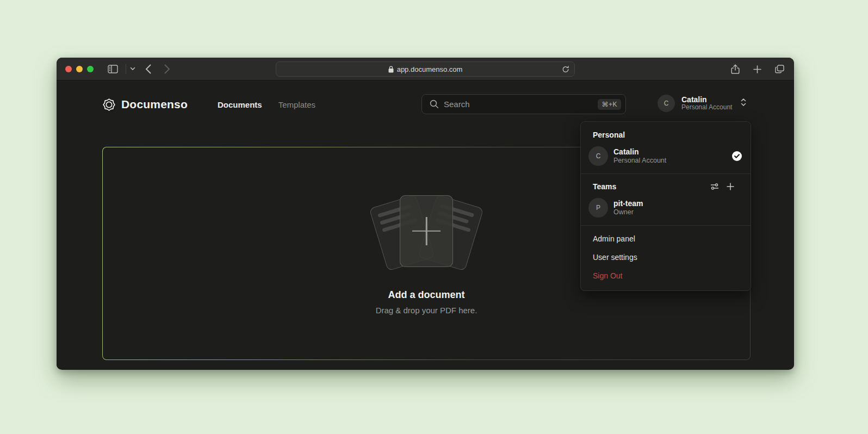  I want to click on team-item: P pit-team Owner, so click(666, 208).